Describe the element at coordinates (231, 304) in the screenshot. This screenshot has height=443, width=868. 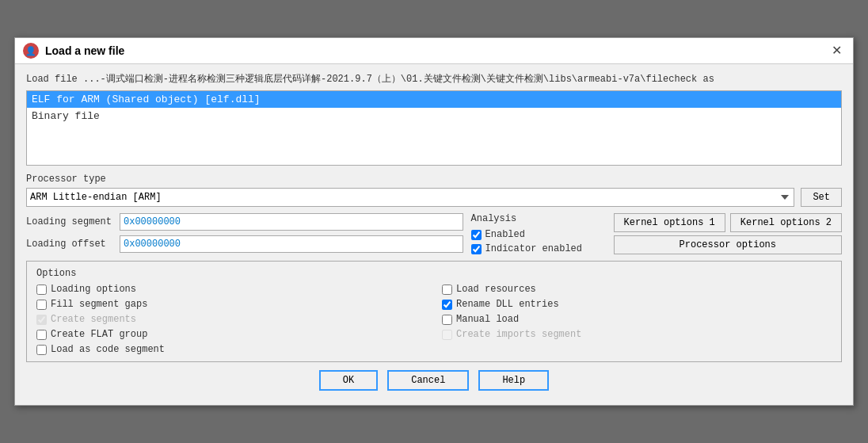
I see `option-fill-segment-gaps: Fill segment gaps` at that location.